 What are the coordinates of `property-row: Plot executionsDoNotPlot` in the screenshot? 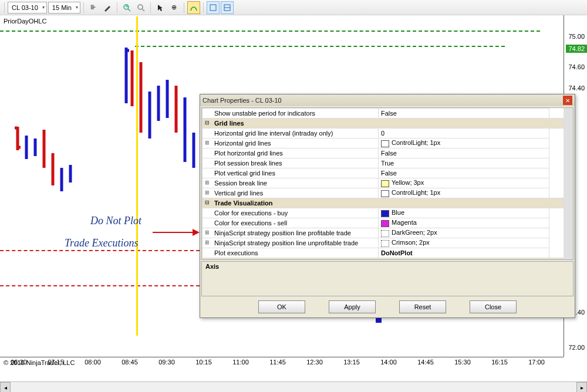 It's located at (383, 254).